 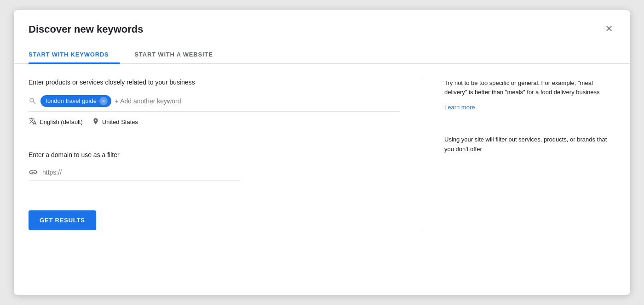 I want to click on tab-start-with-keywords: START WITH KEYWORDS, so click(x=75, y=54).